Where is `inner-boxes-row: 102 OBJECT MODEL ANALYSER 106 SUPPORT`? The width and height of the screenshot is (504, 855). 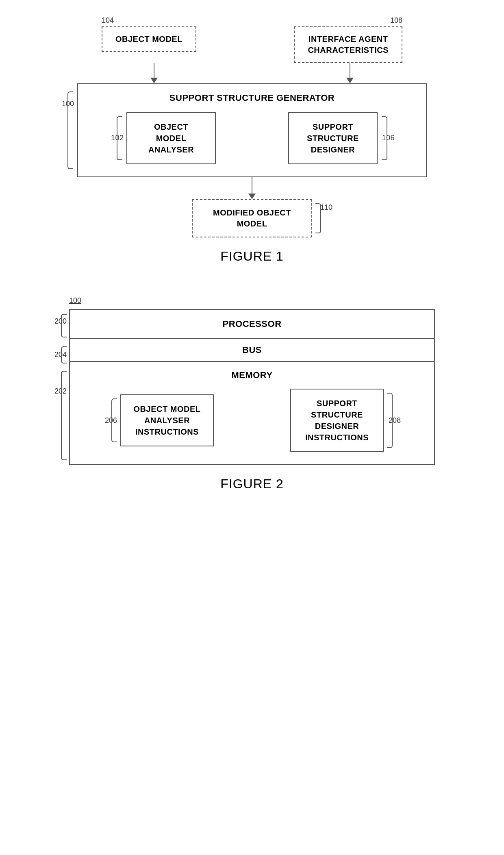
inner-boxes-row: 102 OBJECT MODEL ANALYSER 106 SUPPORT is located at coordinates (252, 138).